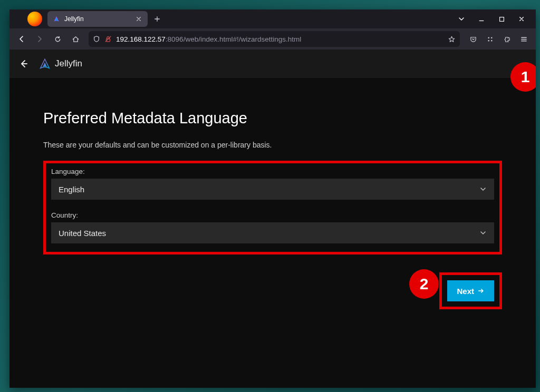 This screenshot has width=540, height=392. I want to click on tab-close-button, so click(139, 19).